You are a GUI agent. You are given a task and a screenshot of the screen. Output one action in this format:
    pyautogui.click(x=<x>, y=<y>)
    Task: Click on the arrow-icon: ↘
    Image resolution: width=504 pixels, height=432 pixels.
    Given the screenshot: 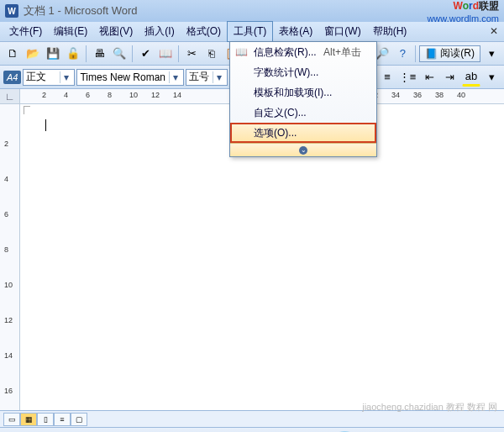 What is the action you would take?
    pyautogui.click(x=181, y=431)
    